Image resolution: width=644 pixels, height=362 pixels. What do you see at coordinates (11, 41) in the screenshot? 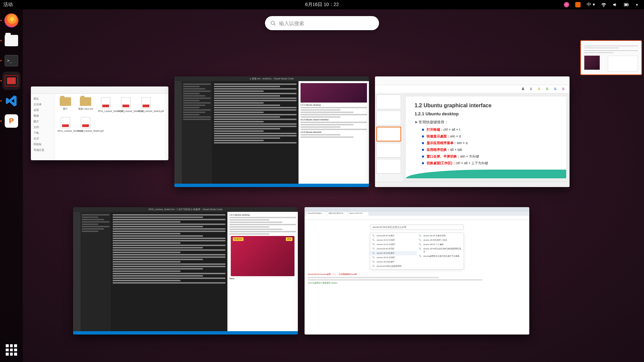
I see `dock-files` at bounding box center [11, 41].